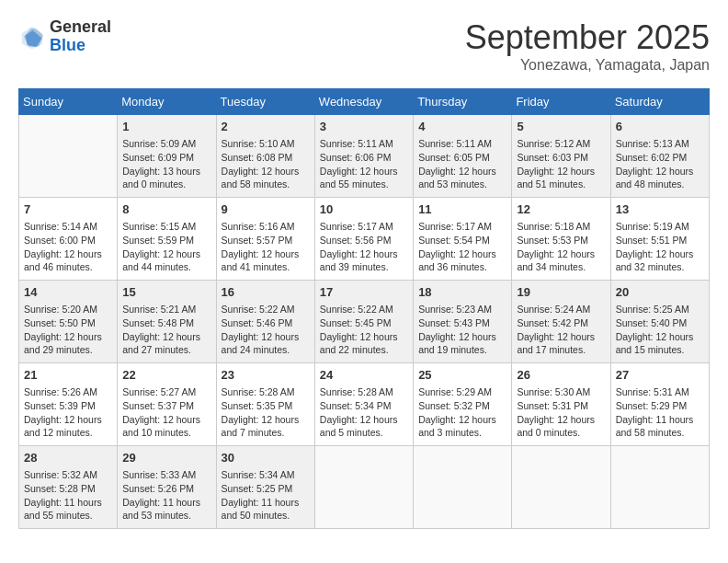 The width and height of the screenshot is (728, 563). What do you see at coordinates (266, 267) in the screenshot?
I see `day-info: and 41 minutes.` at bounding box center [266, 267].